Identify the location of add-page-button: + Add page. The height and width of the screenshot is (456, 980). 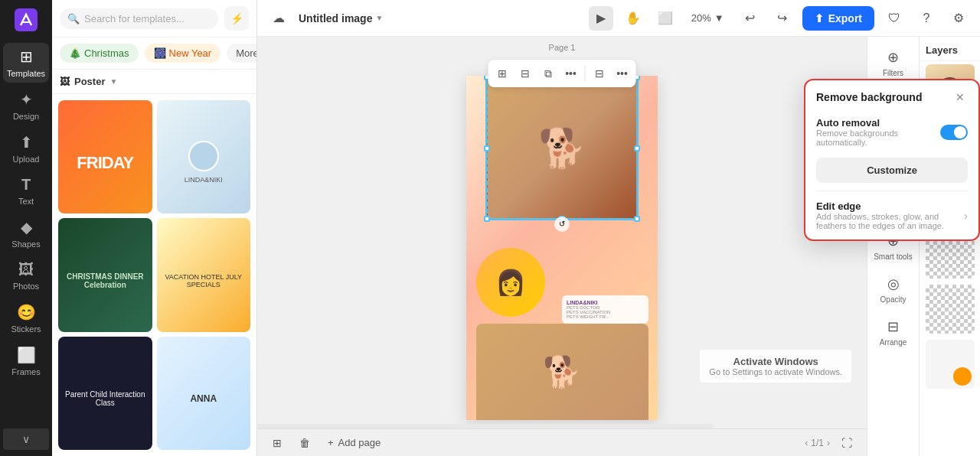
(354, 442).